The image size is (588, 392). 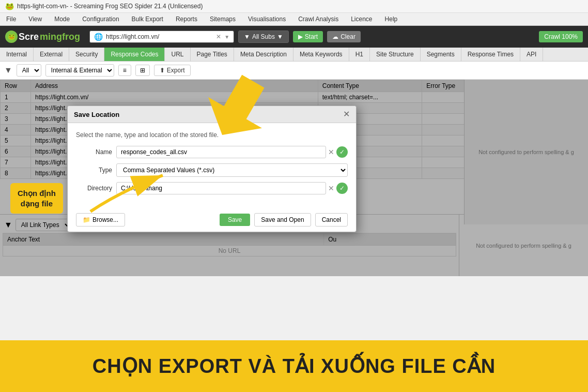 I want to click on nav-tabs: Internal External Security Response Code…, so click(x=294, y=55).